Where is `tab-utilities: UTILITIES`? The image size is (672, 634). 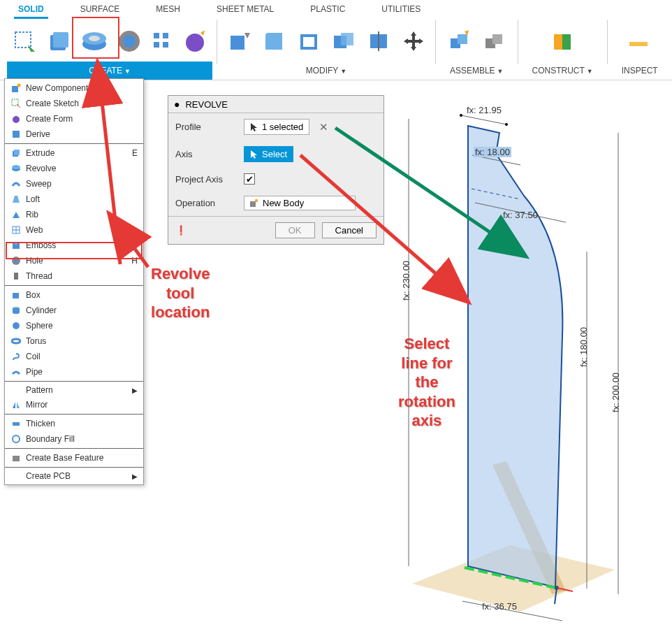
tab-utilities: UTILITIES is located at coordinates (401, 10).